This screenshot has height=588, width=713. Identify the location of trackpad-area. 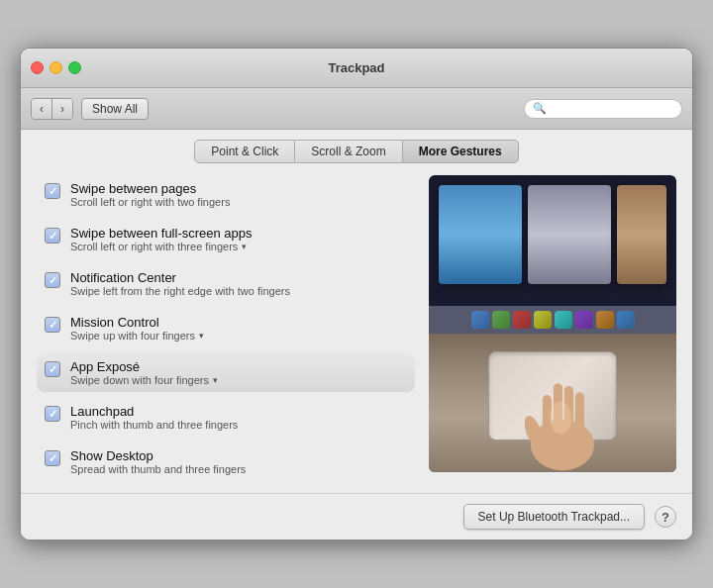
(553, 403).